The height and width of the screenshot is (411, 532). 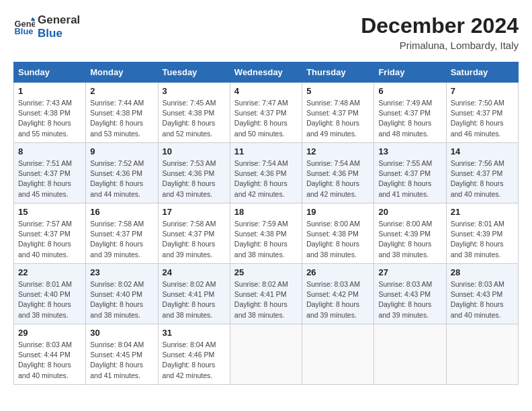 What do you see at coordinates (482, 118) in the screenshot?
I see `day-detail: Sunrise: 7:50 AM Sunset: 4:37 PM Dayligh…` at bounding box center [482, 118].